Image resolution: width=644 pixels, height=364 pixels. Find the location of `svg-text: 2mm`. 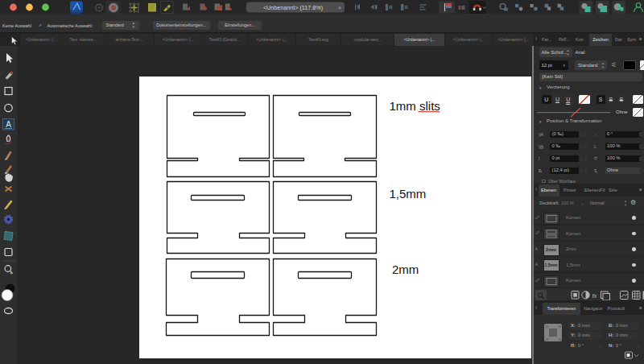

svg-text: 2mm is located at coordinates (406, 269).